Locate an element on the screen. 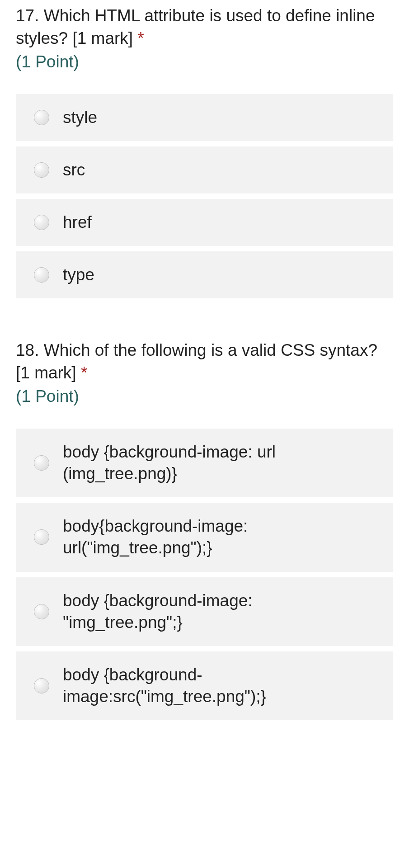  option-label: href is located at coordinates (77, 222).